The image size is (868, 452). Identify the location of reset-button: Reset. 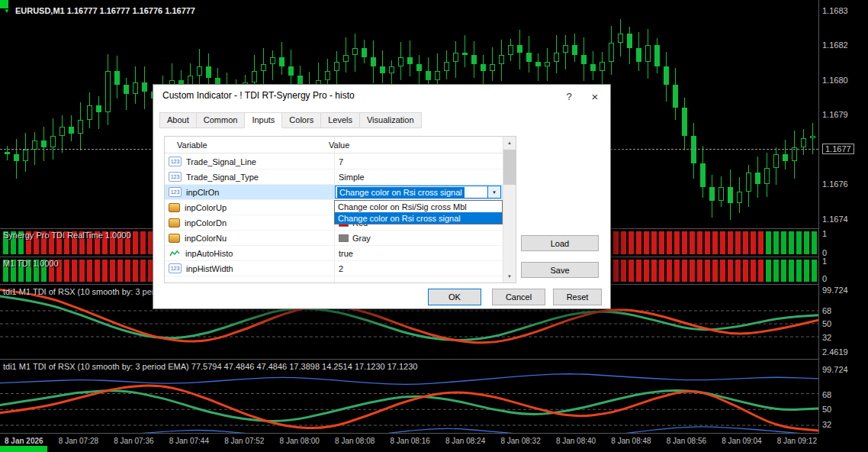
(577, 297).